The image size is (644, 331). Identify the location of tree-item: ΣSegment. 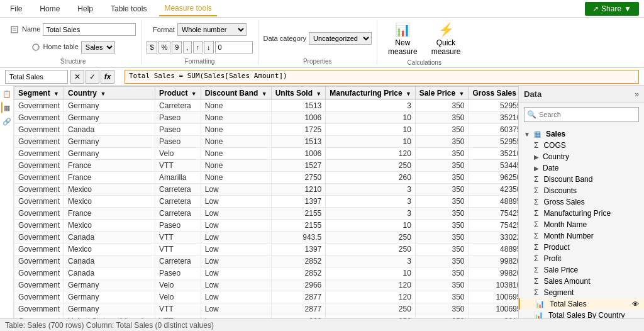
(581, 293).